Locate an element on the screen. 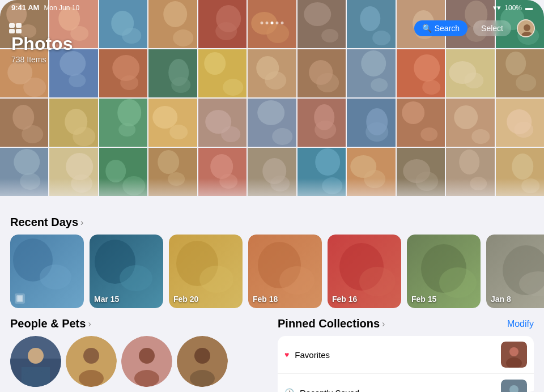 The height and width of the screenshot is (392, 544). search-button: 🔍 Search is located at coordinates (441, 28).